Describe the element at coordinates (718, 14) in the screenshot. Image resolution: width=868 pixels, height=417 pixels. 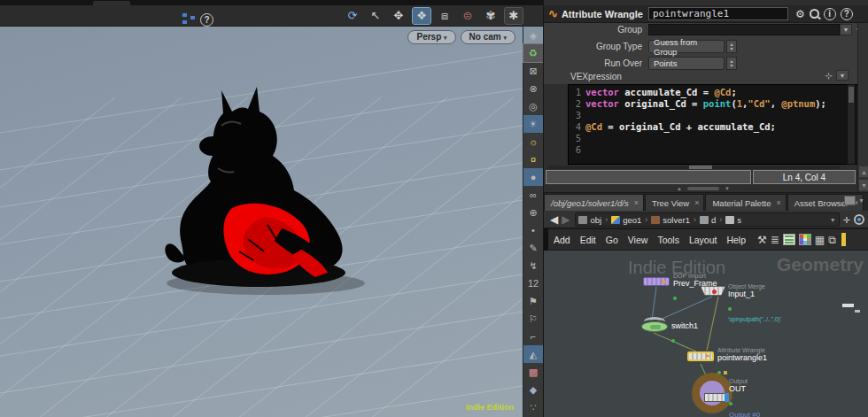
I see `node-name-input` at that location.